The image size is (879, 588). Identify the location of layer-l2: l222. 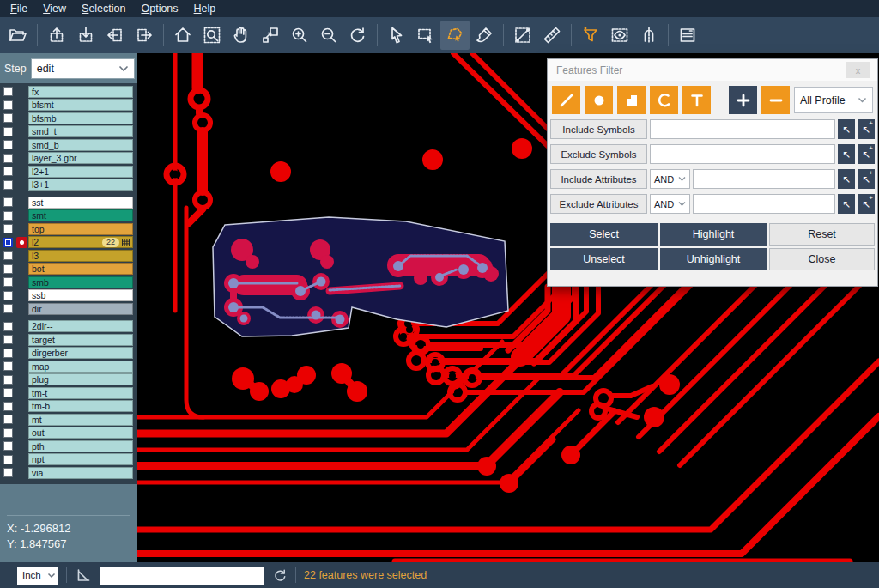
(81, 242).